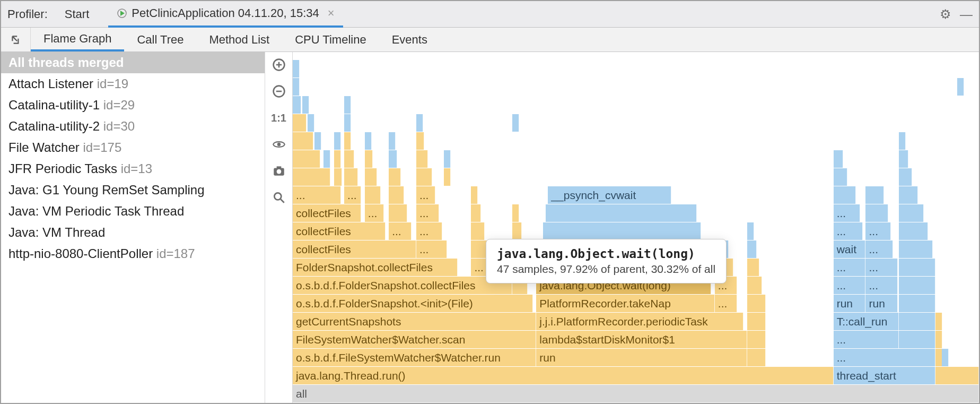 Image resolution: width=980 pixels, height=404 pixels. I want to click on thread-list-item: File Watcher id=175, so click(133, 148).